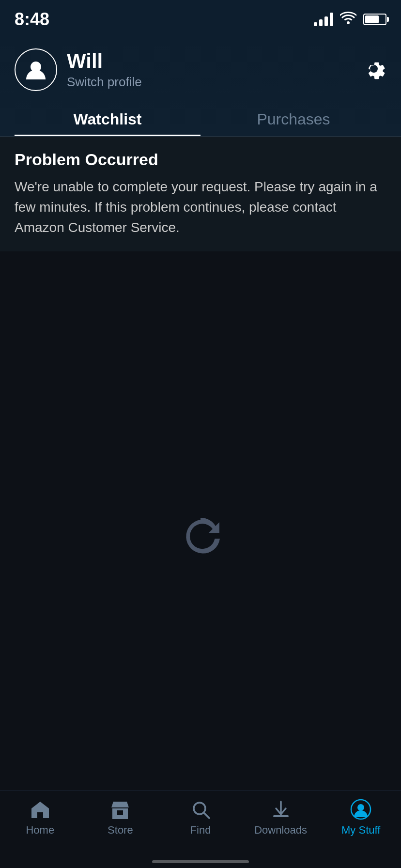 The height and width of the screenshot is (868, 401). What do you see at coordinates (120, 830) in the screenshot?
I see `nav-label-store: Store` at bounding box center [120, 830].